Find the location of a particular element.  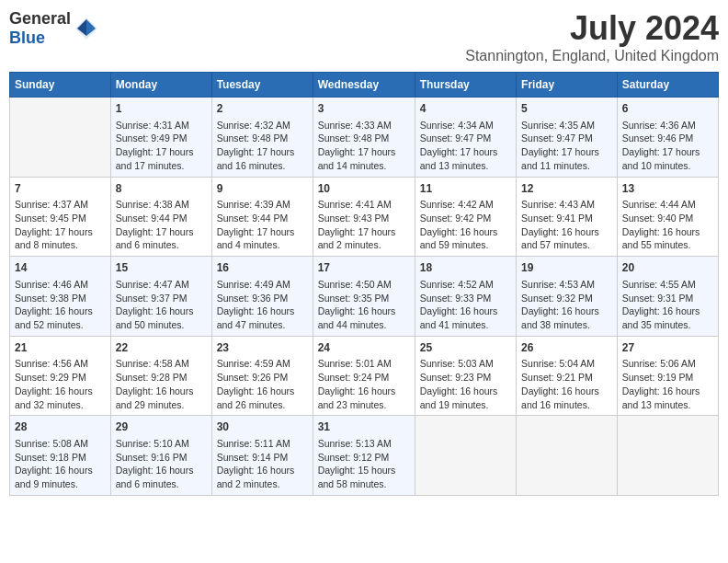

day-info: Sunrise: 4:36 AM Sunset: 9:46 PM Dayligh… is located at coordinates (667, 145).